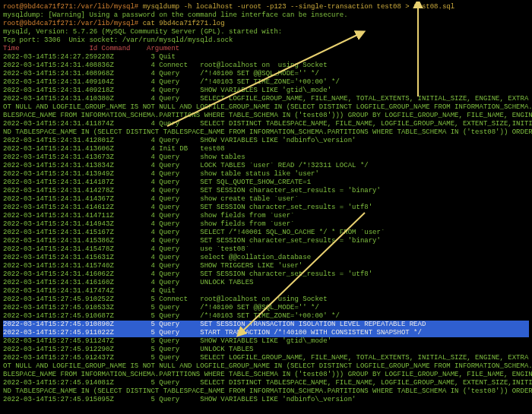  Describe the element at coordinates (266, 299) in the screenshot. I see `log-row: 2022-03-14T15:27:45.910252Z 5 Connect ro…` at that location.